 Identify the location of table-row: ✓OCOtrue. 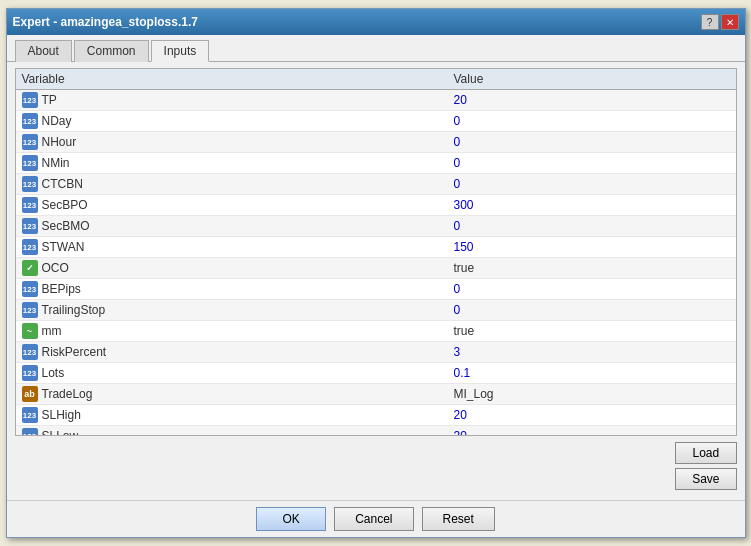
(376, 268).